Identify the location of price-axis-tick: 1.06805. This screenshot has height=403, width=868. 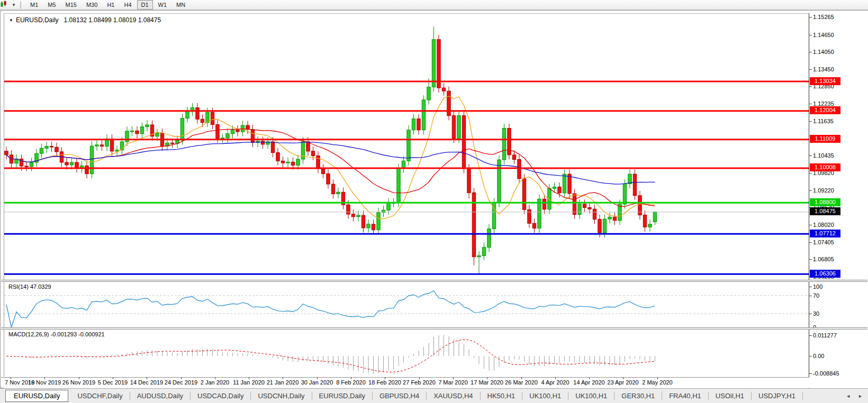
(824, 259).